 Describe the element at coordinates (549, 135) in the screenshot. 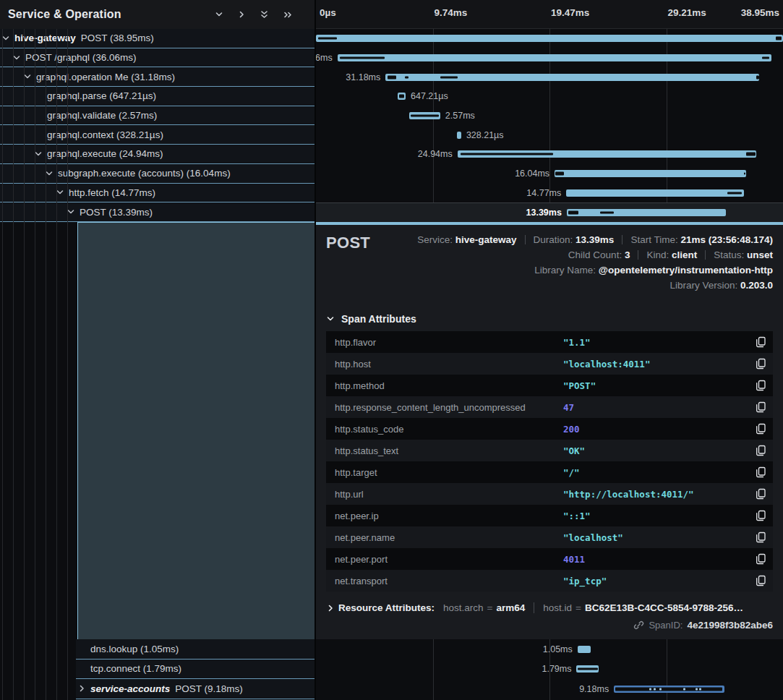

I see `timeline-row: 328.21µs` at that location.